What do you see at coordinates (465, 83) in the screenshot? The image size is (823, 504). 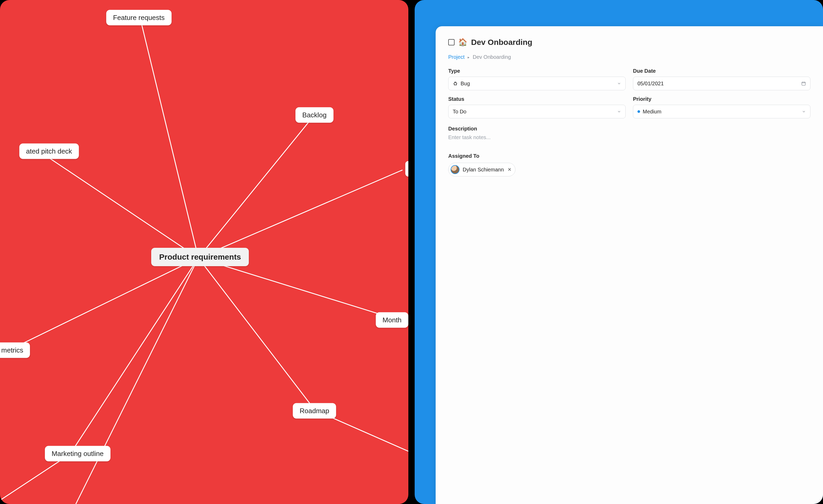 I see `type-value: Bug` at bounding box center [465, 83].